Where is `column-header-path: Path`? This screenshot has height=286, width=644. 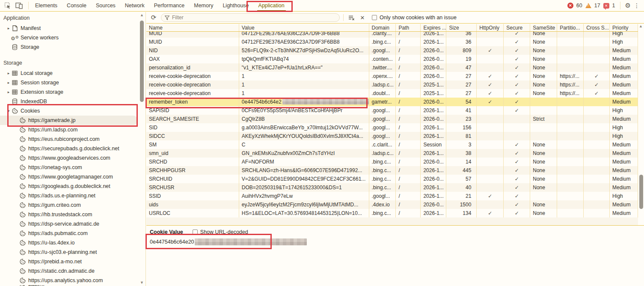
column-header-path: Path is located at coordinates (408, 27).